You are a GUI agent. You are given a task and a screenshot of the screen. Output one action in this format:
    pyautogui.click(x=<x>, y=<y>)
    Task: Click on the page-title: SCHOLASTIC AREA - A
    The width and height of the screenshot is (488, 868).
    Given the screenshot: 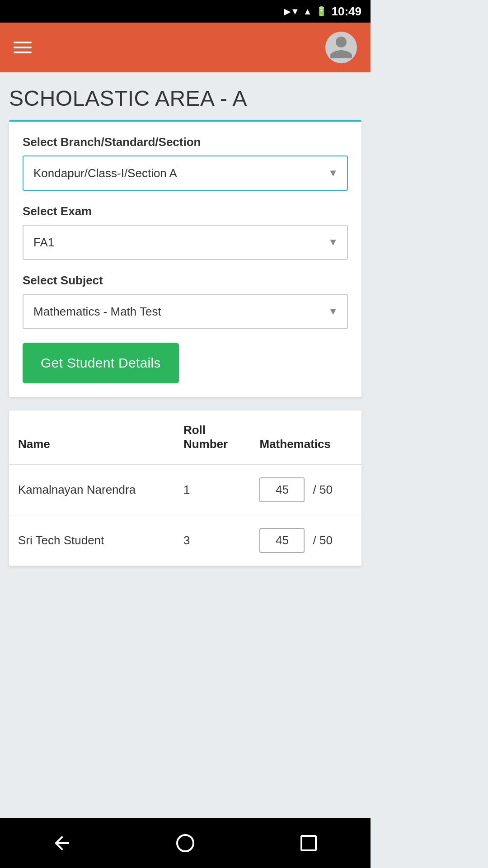 What is the action you would take?
    pyautogui.click(x=185, y=99)
    